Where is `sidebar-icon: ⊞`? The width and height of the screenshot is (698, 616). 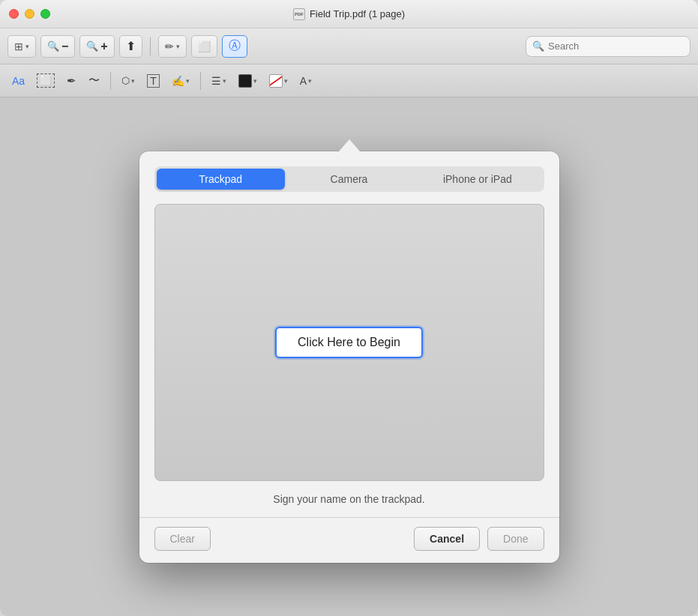 sidebar-icon: ⊞ is located at coordinates (19, 46).